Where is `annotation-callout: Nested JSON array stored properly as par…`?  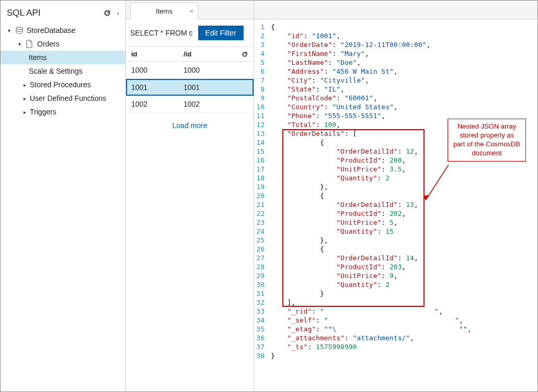
annotation-callout: Nested JSON array stored properly as par… is located at coordinates (487, 140).